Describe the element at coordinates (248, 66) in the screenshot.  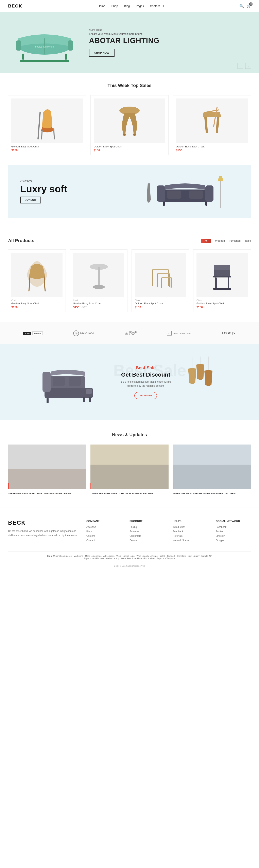
I see `next-arrow: →` at that location.